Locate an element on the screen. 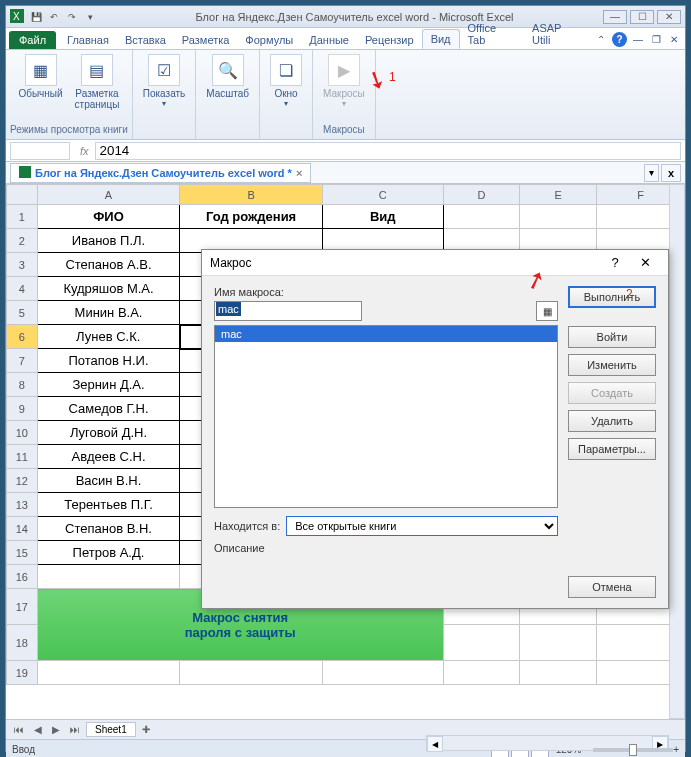 The width and height of the screenshot is (691, 757). row-header: 6 is located at coordinates (22, 337).